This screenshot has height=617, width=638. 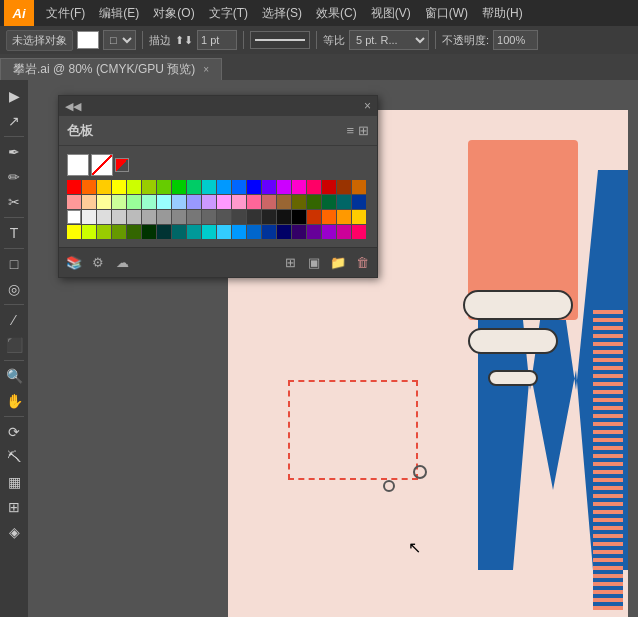 What do you see at coordinates (282, 14) in the screenshot?
I see `menu-select: 选择(S)` at bounding box center [282, 14].